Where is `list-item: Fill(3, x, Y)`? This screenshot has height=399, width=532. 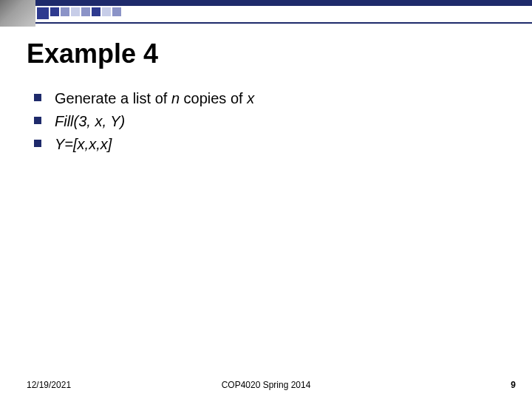
list-item: Fill(3, x, Y) is located at coordinates (270, 121).